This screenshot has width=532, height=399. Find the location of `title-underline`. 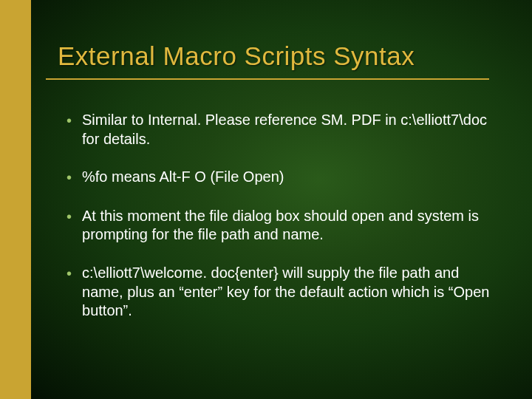

title-underline is located at coordinates (267, 79).